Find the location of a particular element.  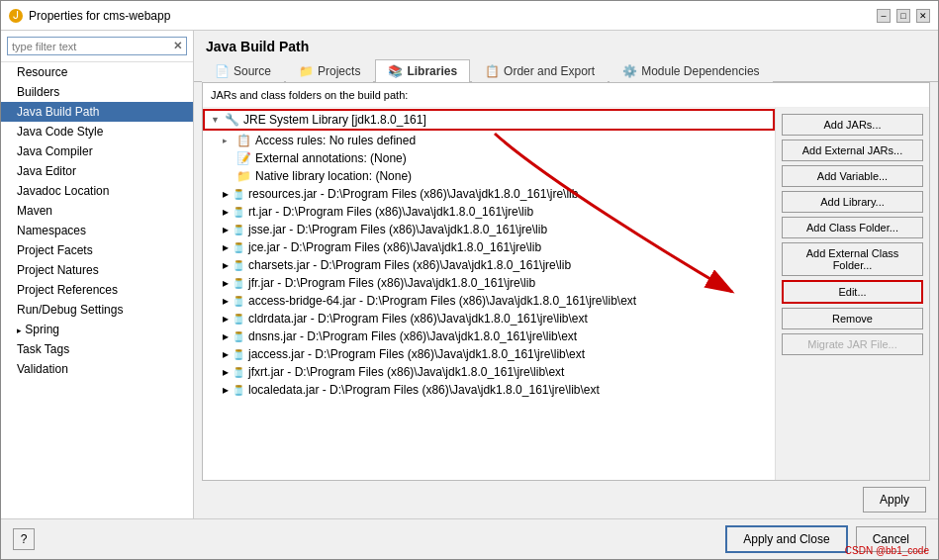

sidebar-item-javadoc-location: Javadoc Location is located at coordinates (97, 191).